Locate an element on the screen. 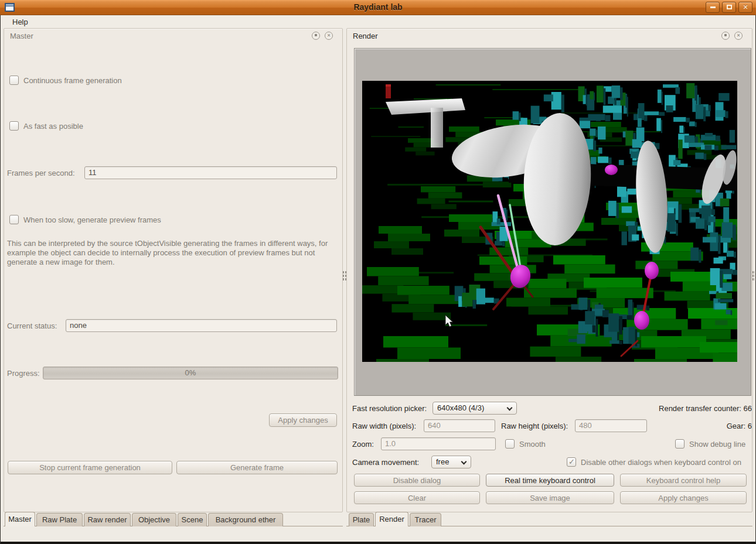 The width and height of the screenshot is (756, 544). tab-background-ether: Background ether is located at coordinates (246, 520).